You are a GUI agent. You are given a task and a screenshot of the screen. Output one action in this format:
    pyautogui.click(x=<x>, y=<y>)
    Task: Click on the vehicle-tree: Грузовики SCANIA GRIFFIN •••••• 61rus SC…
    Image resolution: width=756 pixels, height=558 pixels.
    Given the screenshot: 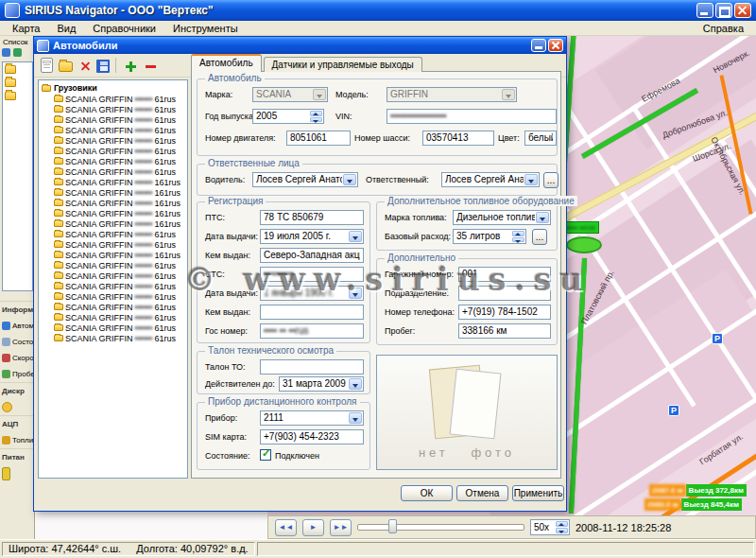 What is the action you would take?
    pyautogui.click(x=113, y=279)
    